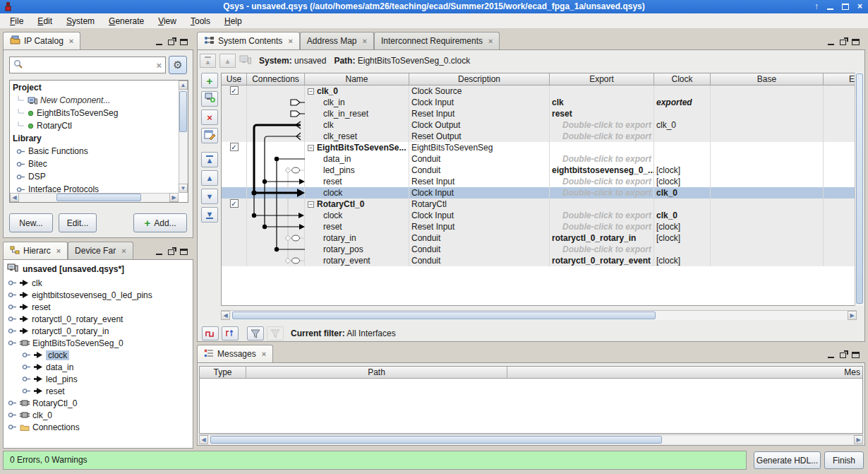 This screenshot has height=474, width=868. I want to click on column-description: Description, so click(480, 79).